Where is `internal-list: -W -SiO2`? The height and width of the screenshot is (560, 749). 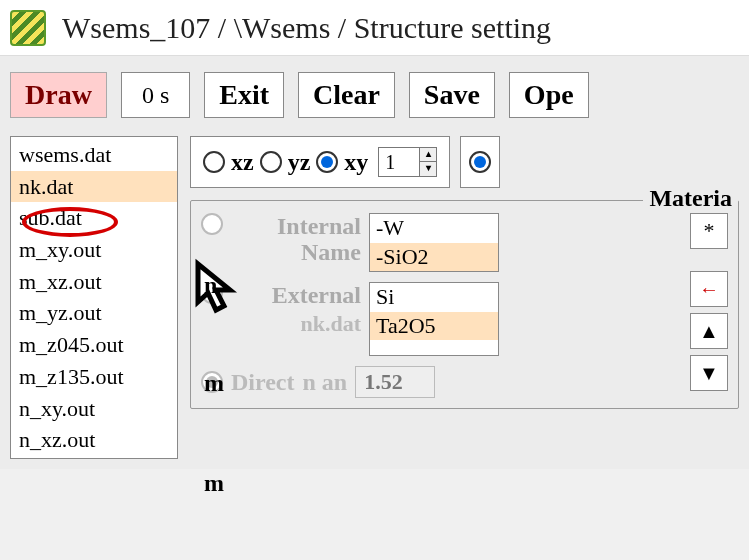 internal-list: -W -SiO2 is located at coordinates (434, 242).